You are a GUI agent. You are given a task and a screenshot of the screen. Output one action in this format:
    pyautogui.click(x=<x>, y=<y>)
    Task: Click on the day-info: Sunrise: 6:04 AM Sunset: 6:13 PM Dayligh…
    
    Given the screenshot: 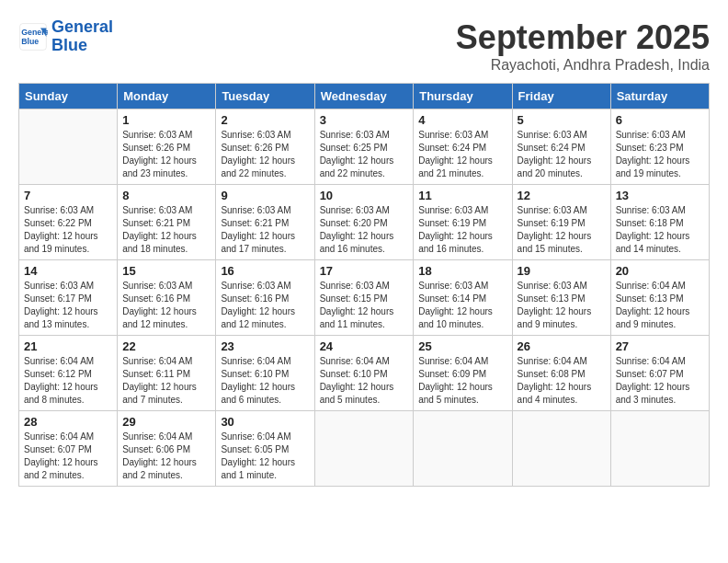 What is the action you would take?
    pyautogui.click(x=660, y=305)
    